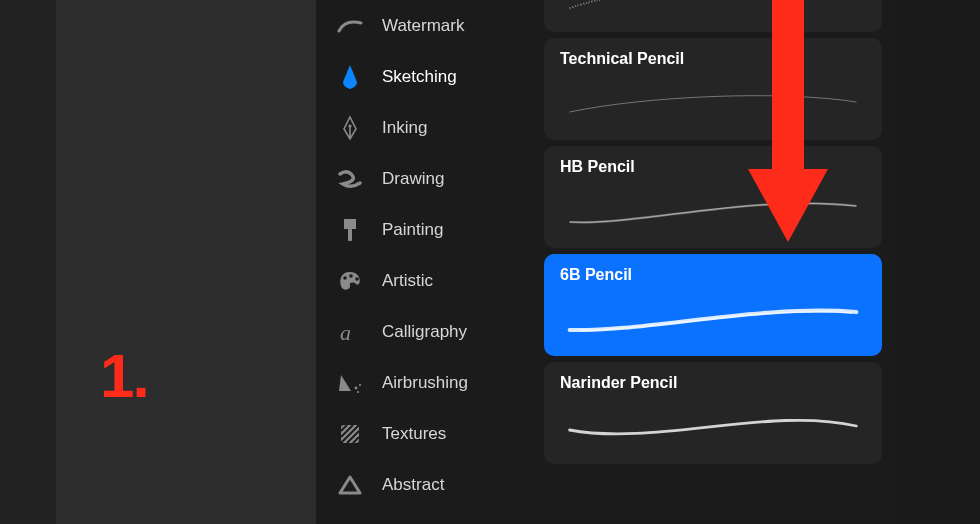 The height and width of the screenshot is (524, 980). Describe the element at coordinates (350, 26) in the screenshot. I see `swoosh-icon` at that location.